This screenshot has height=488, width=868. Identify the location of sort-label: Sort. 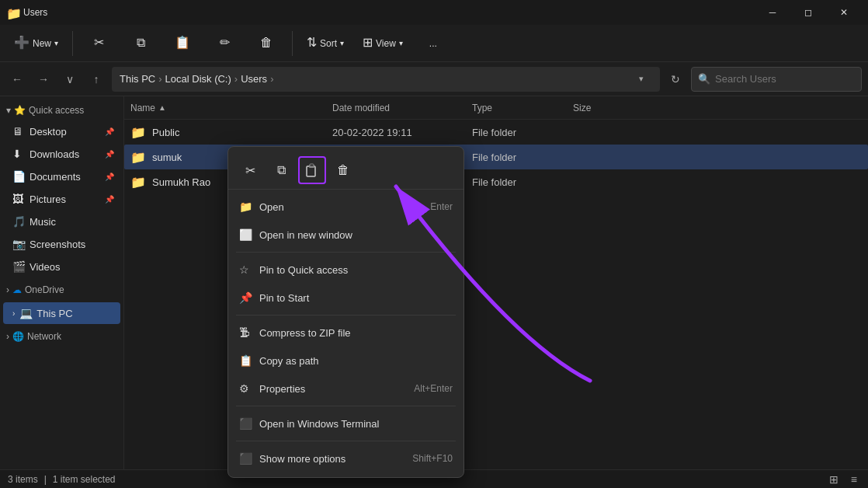
(328, 44).